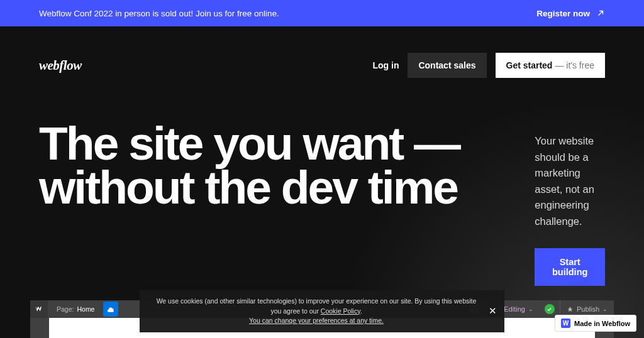 The height and width of the screenshot is (338, 644). Describe the element at coordinates (159, 14) in the screenshot. I see `banner-text: Webflow Conf 2022 in person is sold out!…` at that location.